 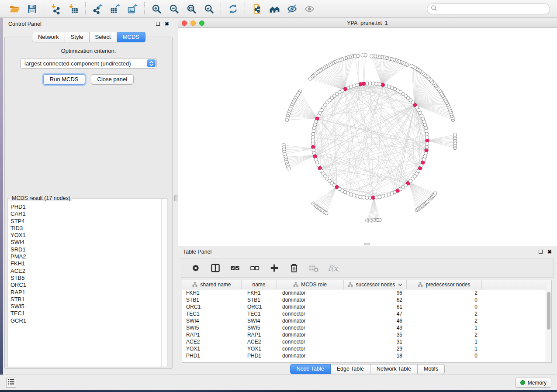 I want to click on table-row: SWI4SWI4dominator462, so click(x=367, y=321).